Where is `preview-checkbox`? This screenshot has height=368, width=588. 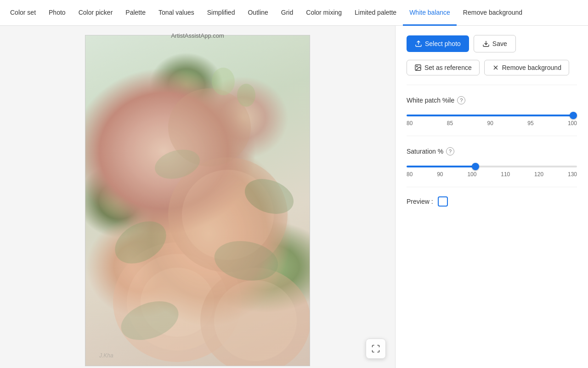
preview-checkbox is located at coordinates (443, 201).